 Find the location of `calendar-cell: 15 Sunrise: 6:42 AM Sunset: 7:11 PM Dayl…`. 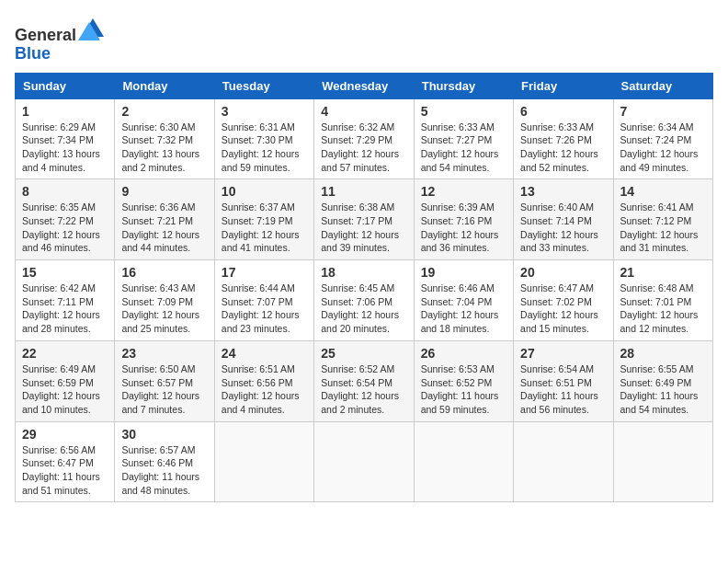

calendar-cell: 15 Sunrise: 6:42 AM Sunset: 7:11 PM Dayl… is located at coordinates (65, 301).